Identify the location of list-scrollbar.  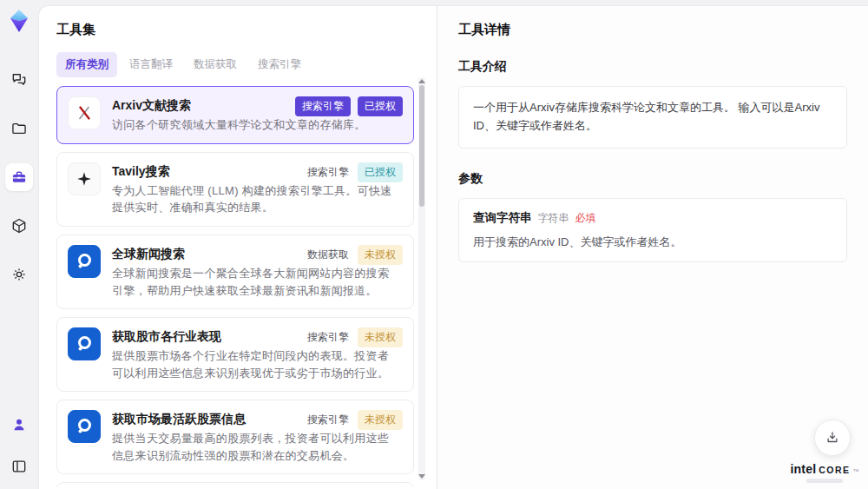
(422, 279).